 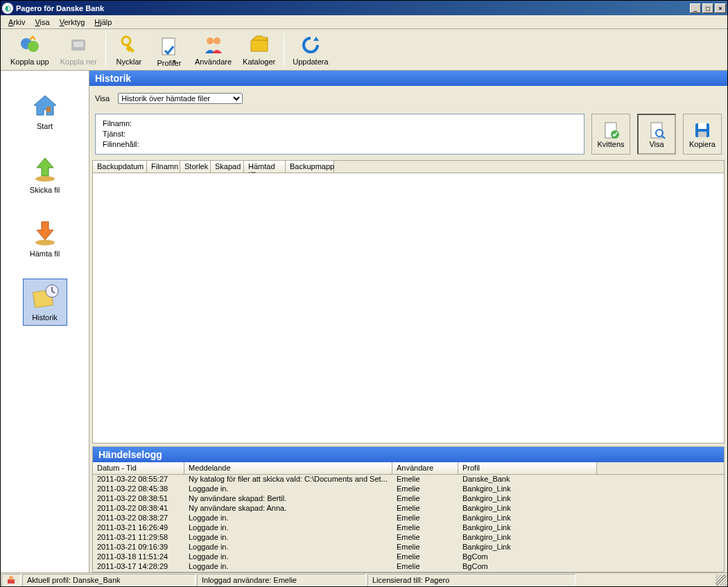 What do you see at coordinates (340, 134) in the screenshot?
I see `detail-box: Filnamn: Tjänst: Filinnehåll:` at bounding box center [340, 134].